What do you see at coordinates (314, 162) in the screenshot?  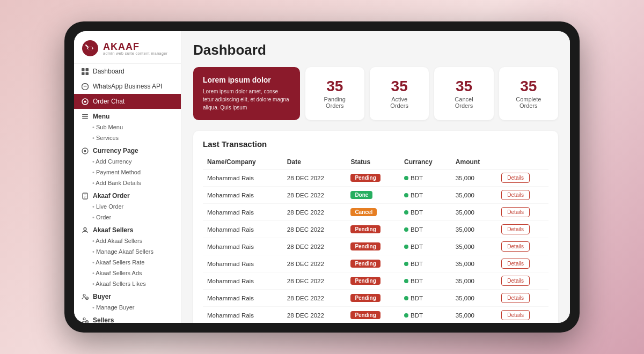 I see `col-date: Date` at bounding box center [314, 162].